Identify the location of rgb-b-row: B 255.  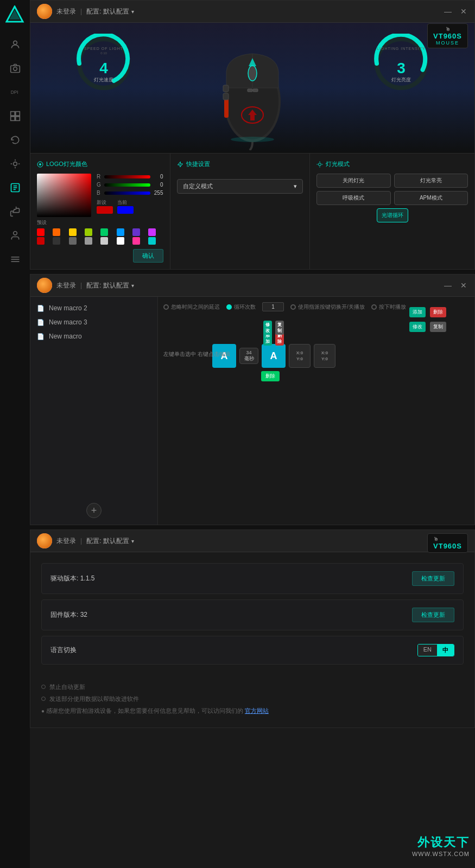
(130, 193).